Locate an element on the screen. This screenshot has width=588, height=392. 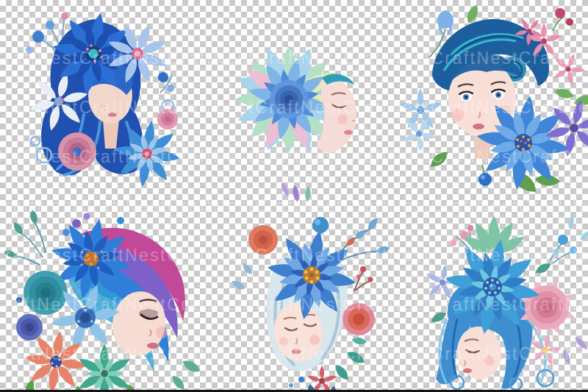
leaves-left is located at coordinates (243, 277).